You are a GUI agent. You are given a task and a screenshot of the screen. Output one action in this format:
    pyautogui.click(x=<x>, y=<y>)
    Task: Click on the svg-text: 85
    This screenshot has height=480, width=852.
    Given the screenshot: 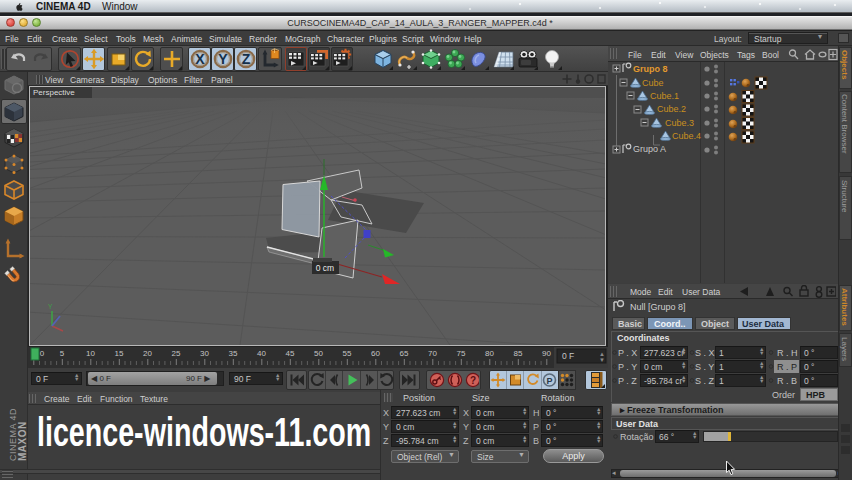 What is the action you would take?
    pyautogui.click(x=518, y=354)
    